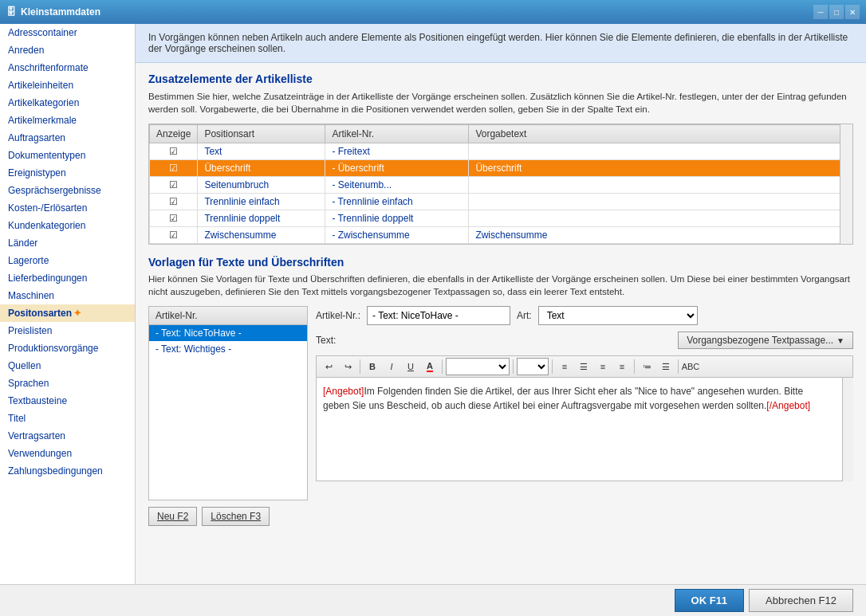  Describe the element at coordinates (501, 169) in the screenshot. I see `table-row: ☑ Überschrift - Überschrift Überschrift` at that location.